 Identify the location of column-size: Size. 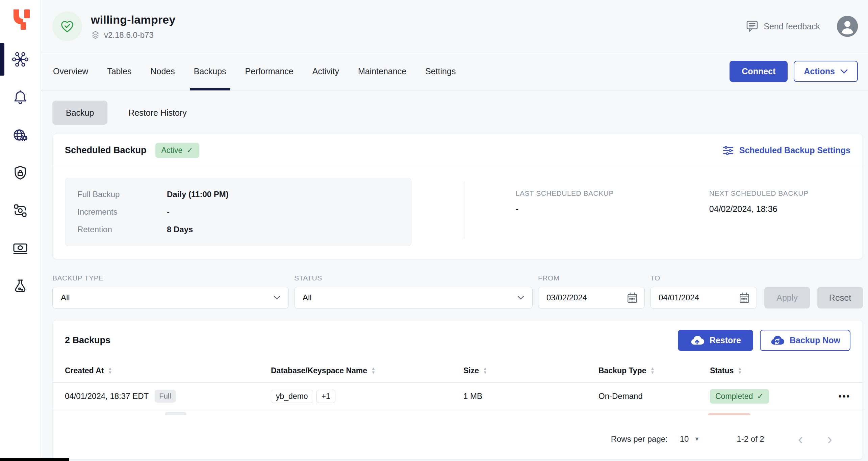
(531, 371).